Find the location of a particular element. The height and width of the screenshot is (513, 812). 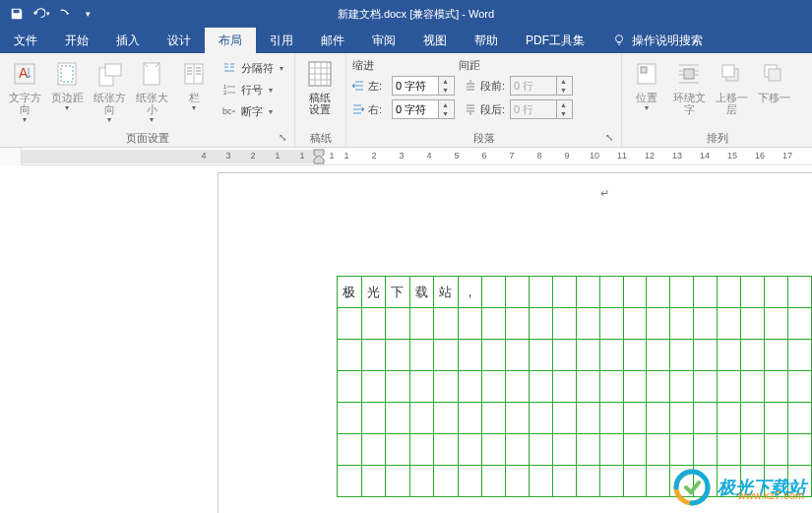

text-direction-button: A 文字方向 ▾ is located at coordinates (25, 91).